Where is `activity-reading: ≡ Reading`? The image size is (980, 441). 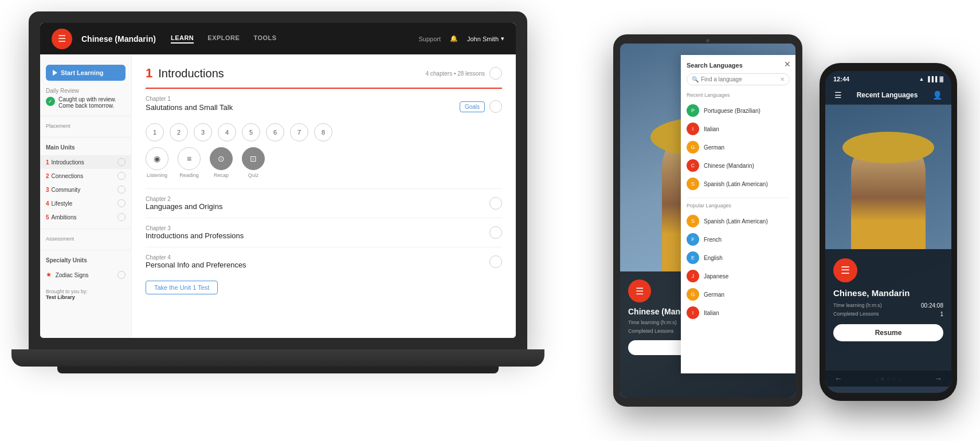 activity-reading: ≡ Reading is located at coordinates (189, 163).